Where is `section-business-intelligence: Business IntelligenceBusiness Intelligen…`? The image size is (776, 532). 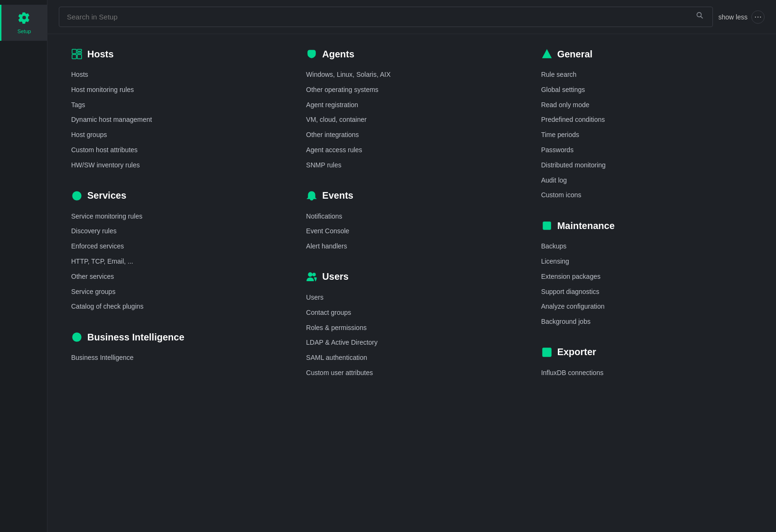
section-business-intelligence: Business IntelligenceBusiness Intelligen… is located at coordinates (179, 349).